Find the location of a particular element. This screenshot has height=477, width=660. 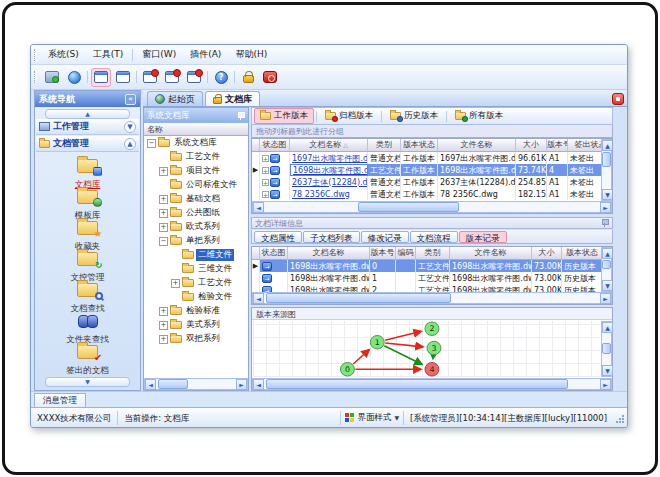

group-by-band: 拖动列标题到此进行分组 is located at coordinates (432, 132).